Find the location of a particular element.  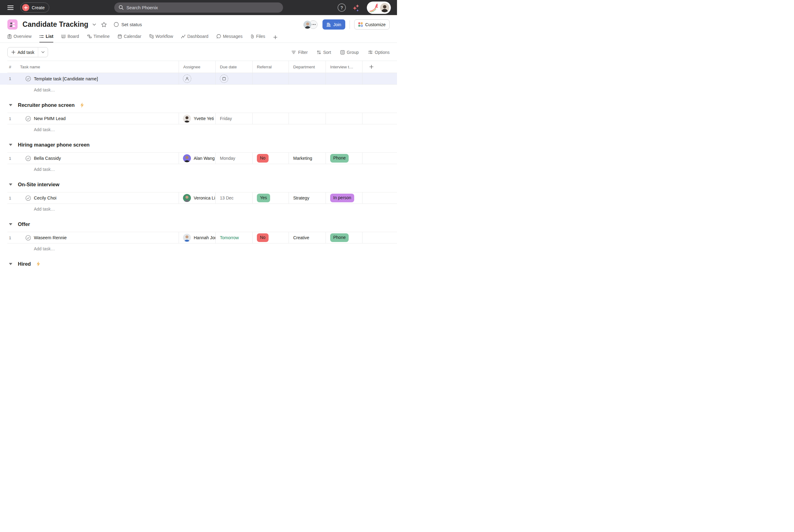

empty-due-date-icon is located at coordinates (224, 79).